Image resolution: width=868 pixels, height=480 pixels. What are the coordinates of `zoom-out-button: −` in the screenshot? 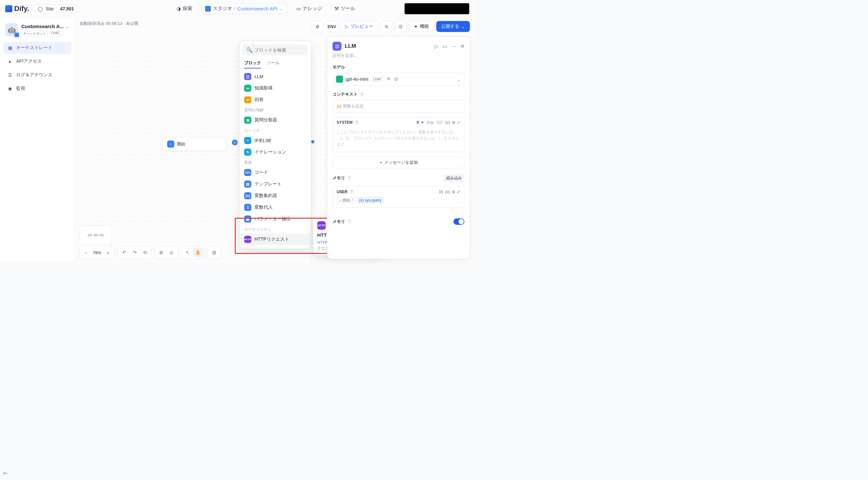 It's located at (86, 252).